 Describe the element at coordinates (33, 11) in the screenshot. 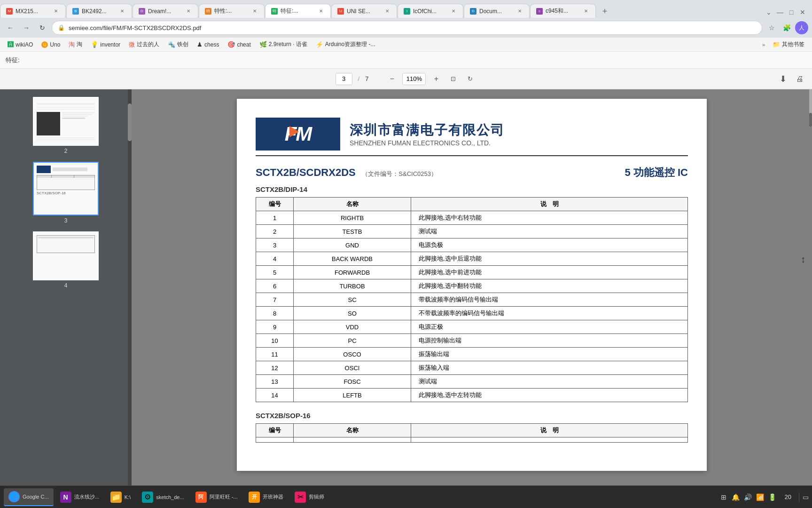

I see `tab-mx215: M MX215... ✕` at that location.